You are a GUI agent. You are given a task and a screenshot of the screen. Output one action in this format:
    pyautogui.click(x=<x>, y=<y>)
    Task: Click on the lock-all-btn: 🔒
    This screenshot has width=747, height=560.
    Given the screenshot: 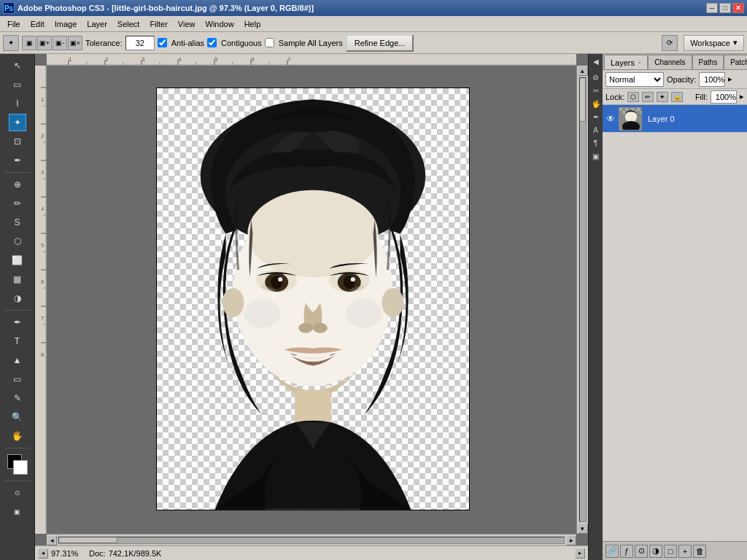 What is the action you would take?
    pyautogui.click(x=677, y=97)
    